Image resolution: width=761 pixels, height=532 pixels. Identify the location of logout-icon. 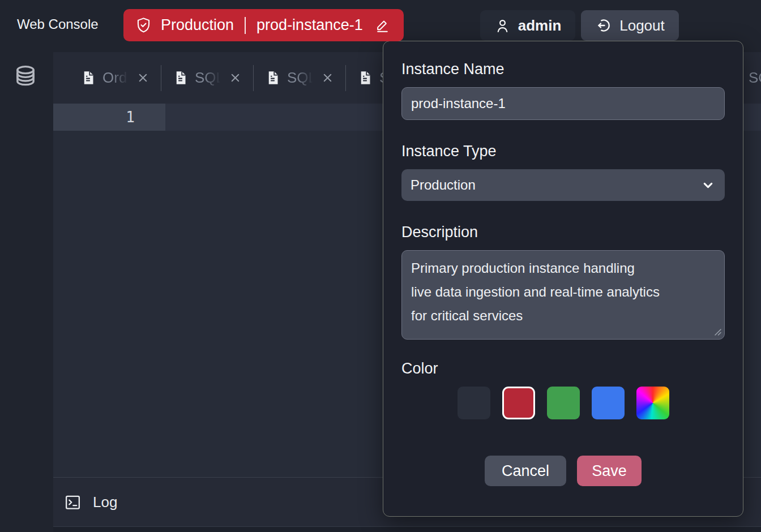
(604, 25).